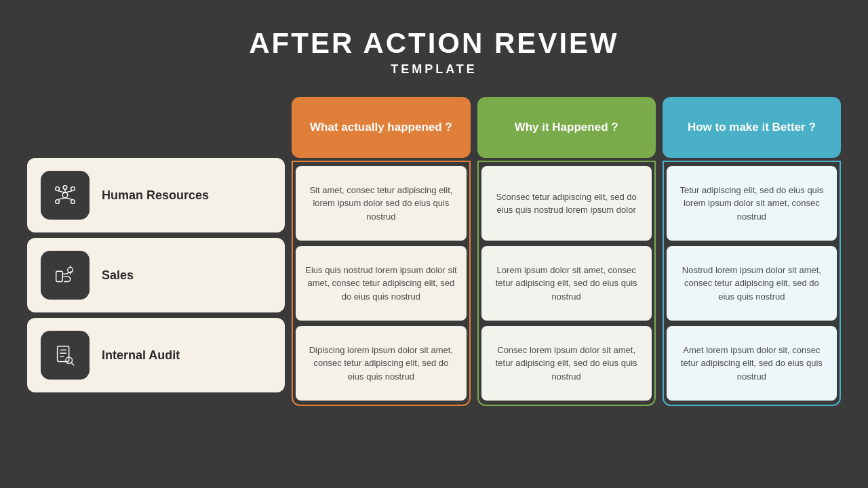  Describe the element at coordinates (567, 127) in the screenshot. I see `why-header: Why it Happened ?` at that location.